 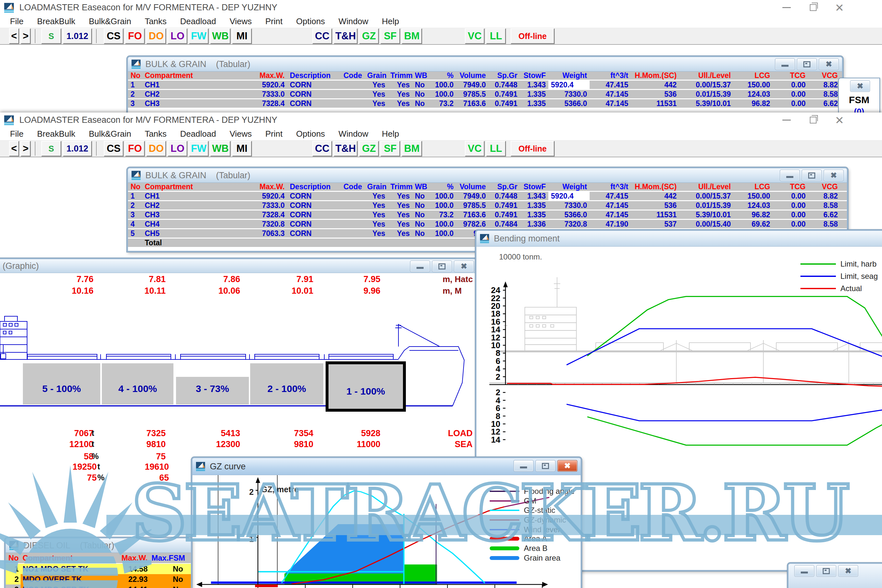 I want to click on menu-item-help: Help, so click(x=391, y=134).